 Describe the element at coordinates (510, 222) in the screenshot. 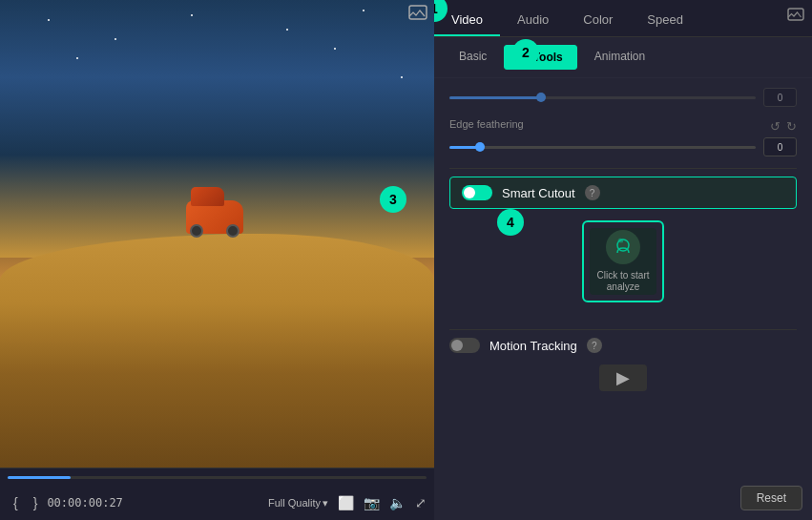

I see `step-4-badge: 4` at that location.